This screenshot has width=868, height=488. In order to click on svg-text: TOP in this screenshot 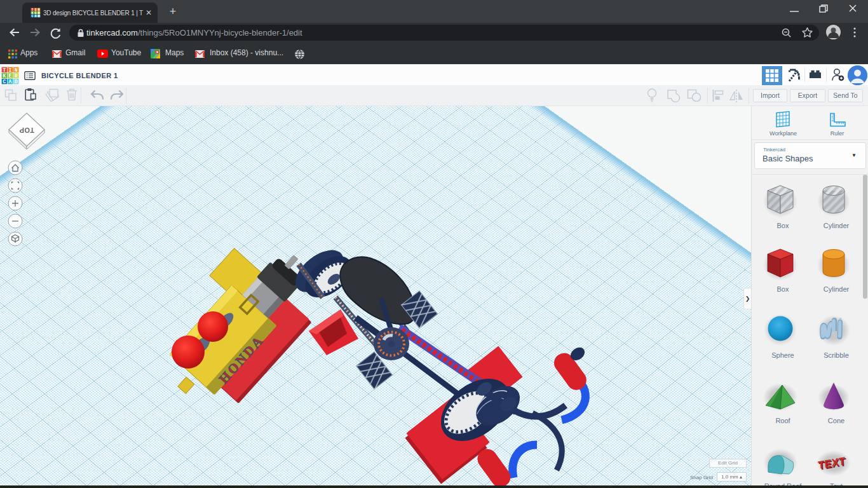, I will do `click(27, 130)`.